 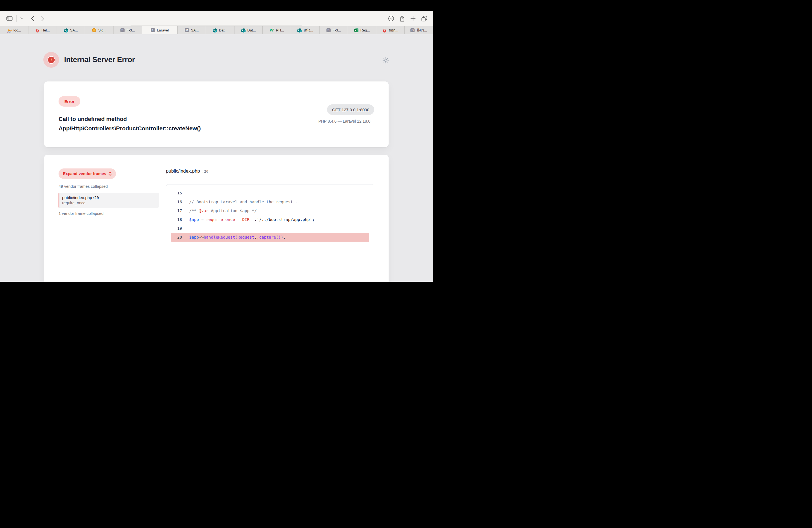 What do you see at coordinates (163, 30) in the screenshot?
I see `tab-label: Laravel` at bounding box center [163, 30].